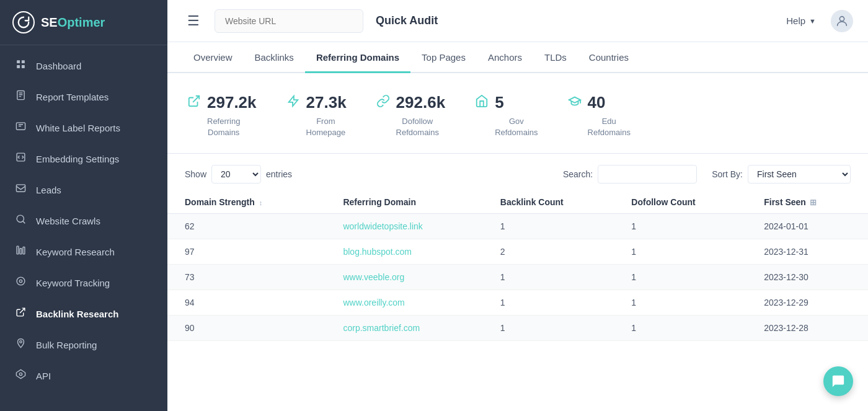 The image size is (868, 411). Describe the element at coordinates (73, 283) in the screenshot. I see `sidebar-item-label-keyword-tracking: Keyword Tracking` at that location.